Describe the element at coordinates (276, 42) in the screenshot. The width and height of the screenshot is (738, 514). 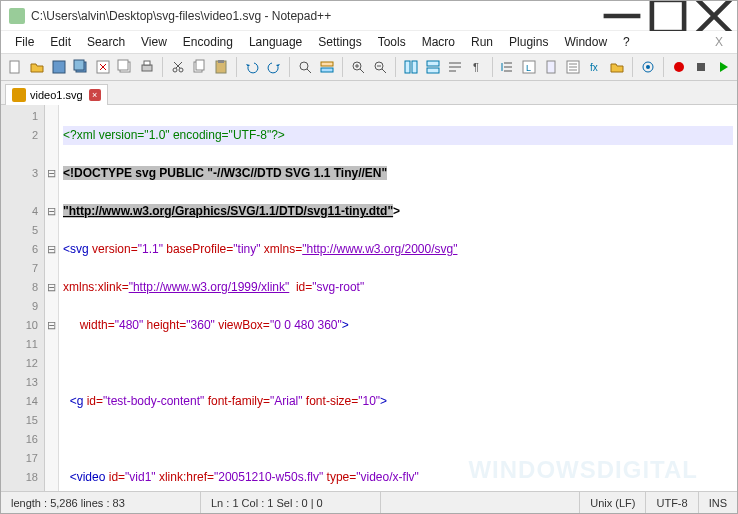
I see `menu-language: Language` at that location.